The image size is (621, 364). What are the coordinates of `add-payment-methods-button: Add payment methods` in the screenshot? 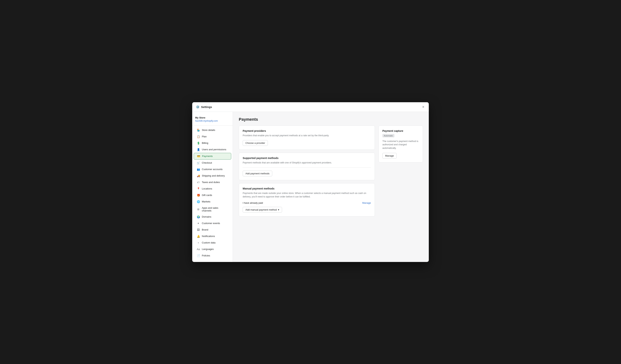 It's located at (258, 173).